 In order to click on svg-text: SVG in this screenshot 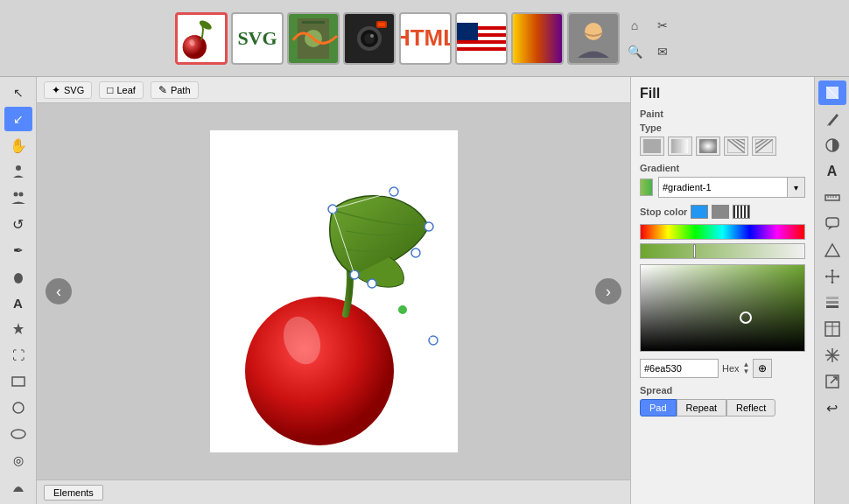, I will do `click(257, 38)`.